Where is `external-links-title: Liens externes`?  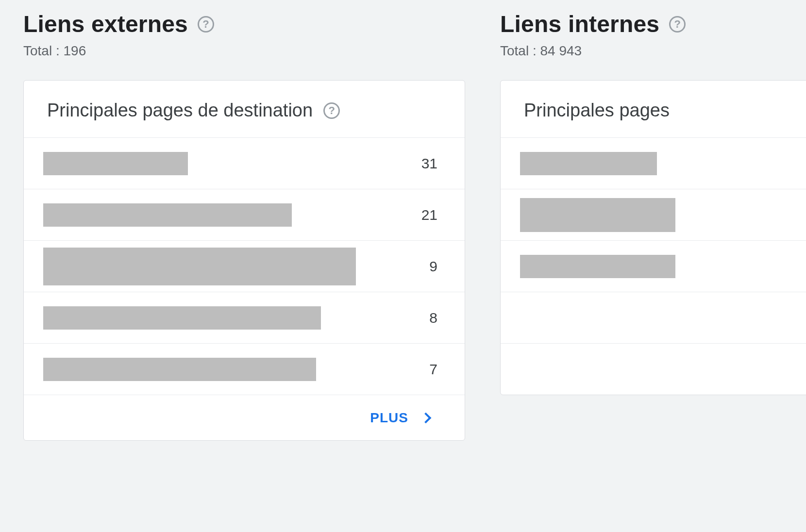
external-links-title: Liens externes is located at coordinates (106, 24).